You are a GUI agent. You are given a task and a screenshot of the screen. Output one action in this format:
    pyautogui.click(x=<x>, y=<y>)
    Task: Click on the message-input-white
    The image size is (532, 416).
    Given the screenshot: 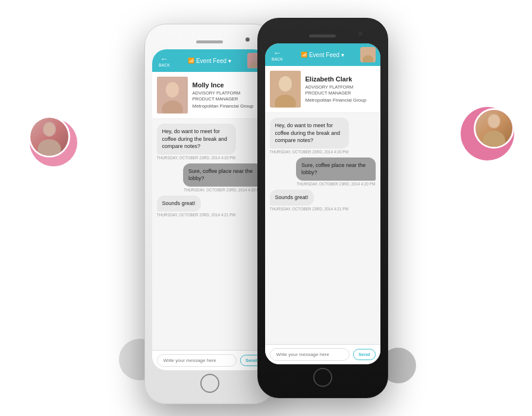 What is the action you would take?
    pyautogui.click(x=197, y=360)
    